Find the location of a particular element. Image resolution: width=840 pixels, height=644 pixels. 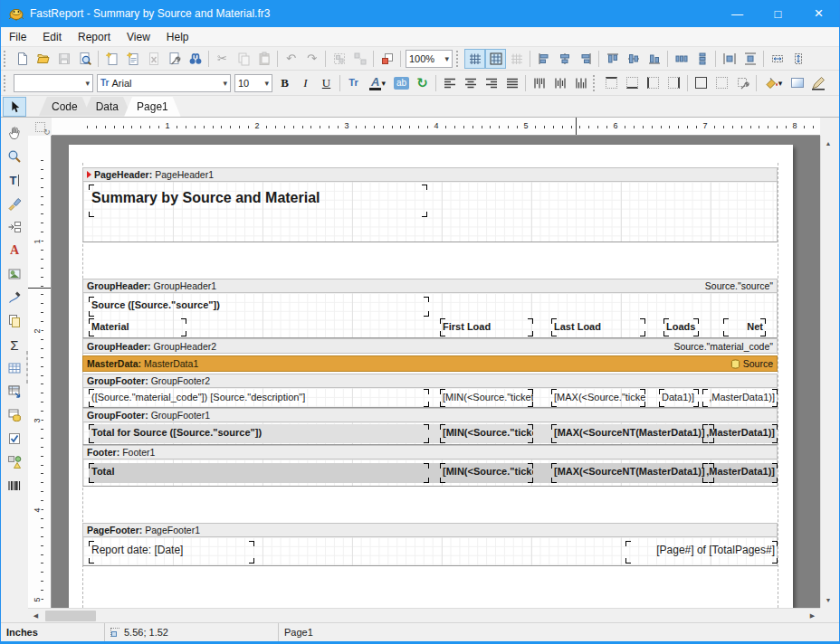

font-color-button: Tr is located at coordinates (353, 83).